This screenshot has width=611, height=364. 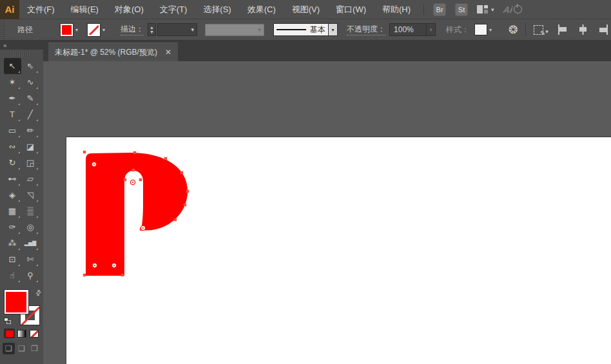 I want to click on control-bar-grip, so click(x=3, y=30).